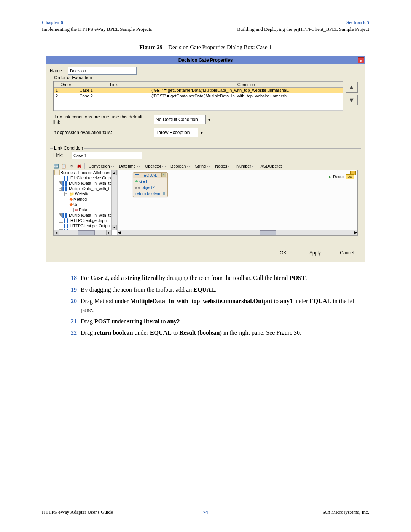 The width and height of the screenshot is (411, 532). What do you see at coordinates (283, 253) in the screenshot?
I see `ok-button: OK` at bounding box center [283, 253].